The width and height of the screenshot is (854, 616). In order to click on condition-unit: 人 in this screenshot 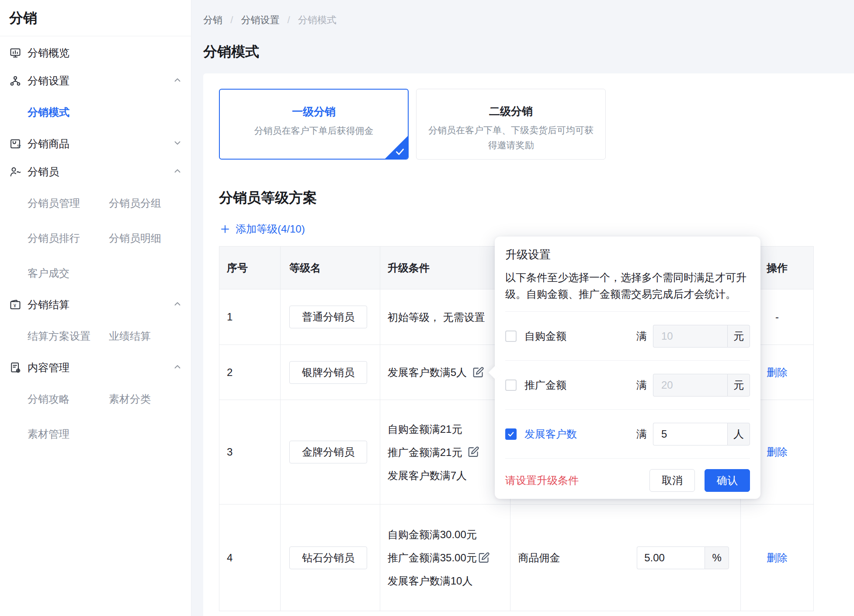, I will do `click(739, 434)`.